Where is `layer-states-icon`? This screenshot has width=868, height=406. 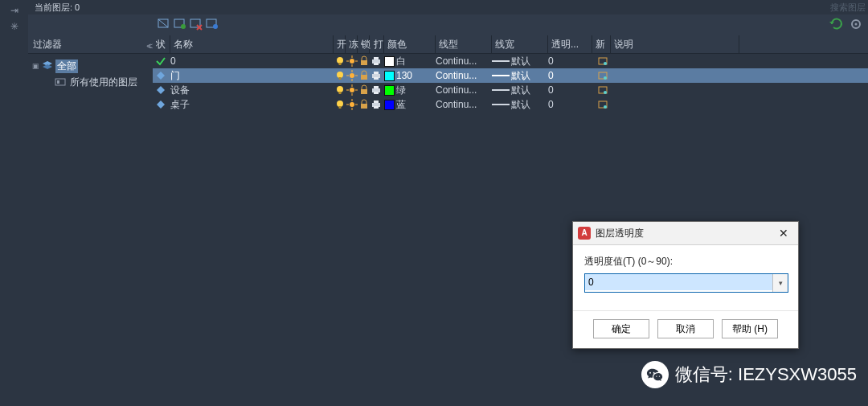
layer-states-icon is located at coordinates (164, 24).